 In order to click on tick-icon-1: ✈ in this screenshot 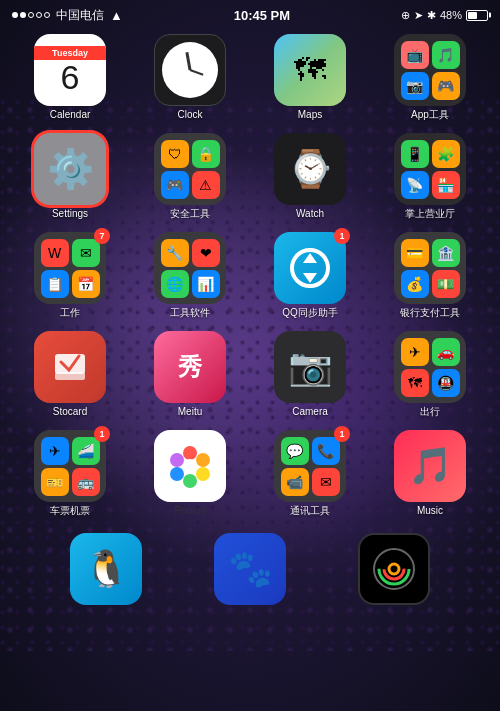, I will do `click(55, 451)`.